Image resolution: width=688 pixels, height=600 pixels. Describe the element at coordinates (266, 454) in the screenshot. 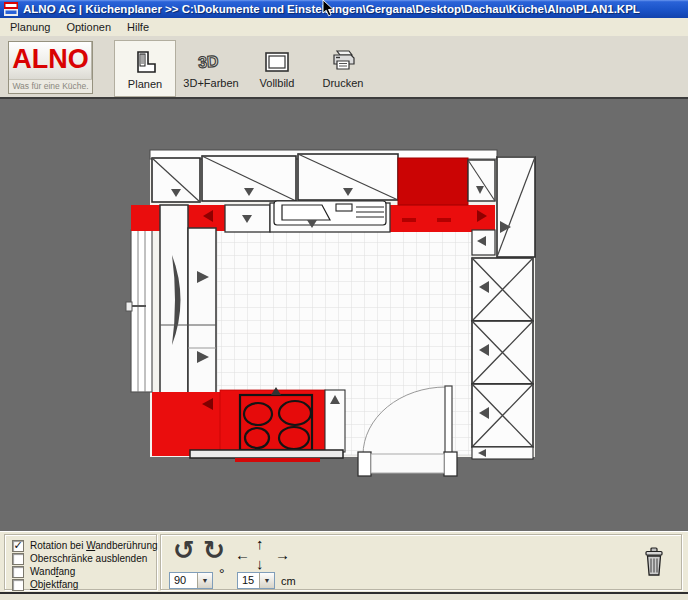

I see `counter-edge` at that location.